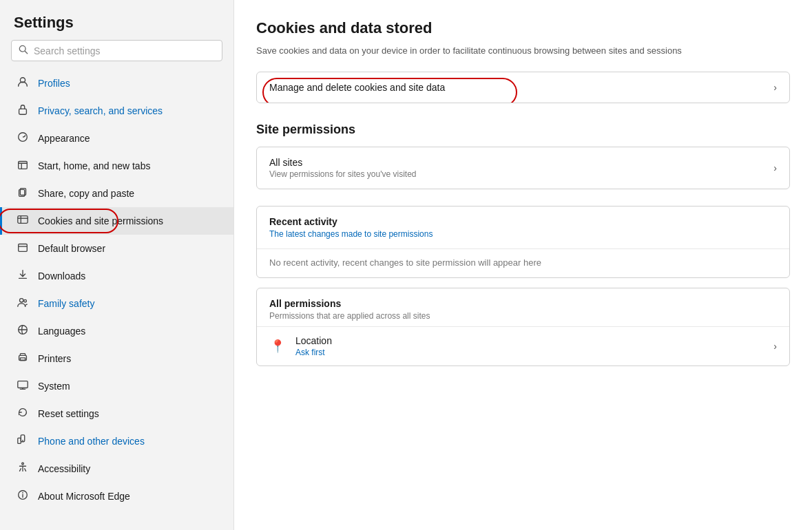  I want to click on all-sites-card: All sites View permissions for sites you…, so click(523, 168).